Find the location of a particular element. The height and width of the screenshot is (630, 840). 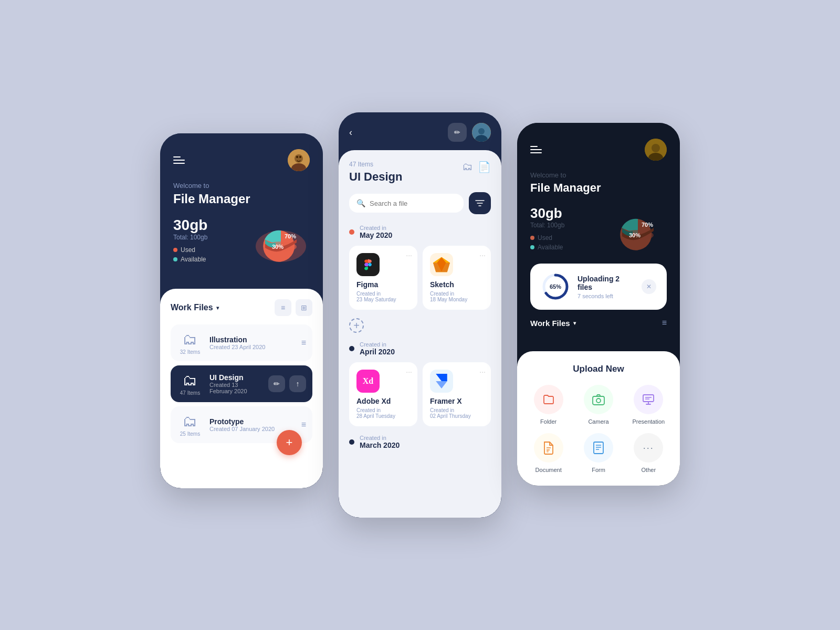

file-card-xd: ··· Xd Adobe Xd Created in 28 April Tues… is located at coordinates (383, 394).